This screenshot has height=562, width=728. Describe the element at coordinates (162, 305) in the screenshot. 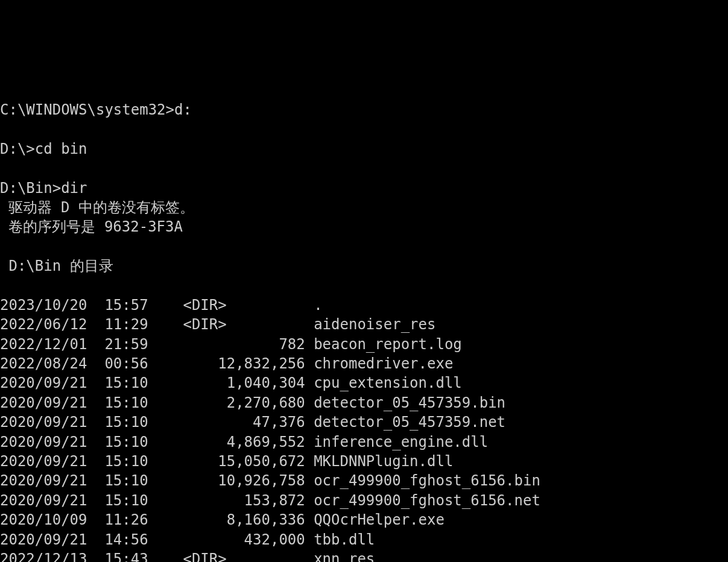

I see `dir-entry-line: 2023/10/20 15:57 <DIR> .` at that location.